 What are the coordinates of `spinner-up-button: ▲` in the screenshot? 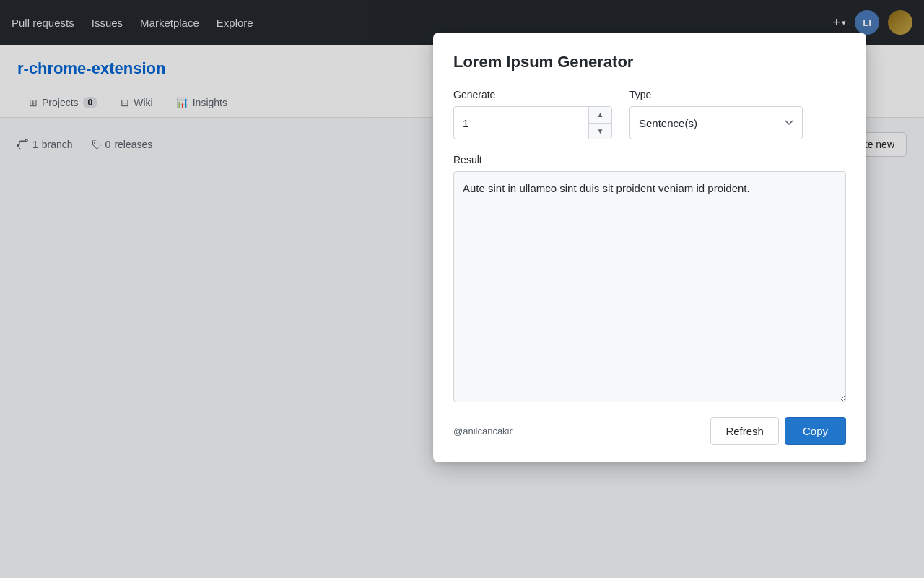 It's located at (601, 116).